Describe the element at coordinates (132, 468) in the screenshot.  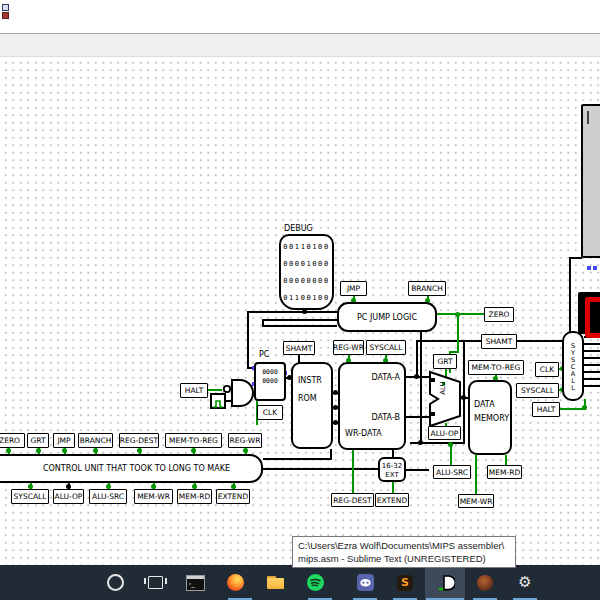
I see `control-unit-box: CONTROL UNIT THAT TOOK TO LONG TO MAKE` at that location.